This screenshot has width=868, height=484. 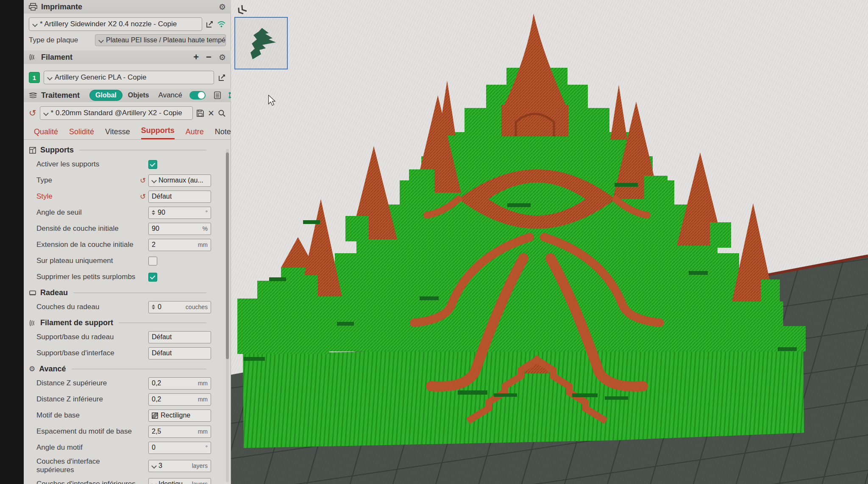 I want to click on option-initial-layer-expansion: Extension de la couche initiale 2 mm, so click(x=127, y=245).